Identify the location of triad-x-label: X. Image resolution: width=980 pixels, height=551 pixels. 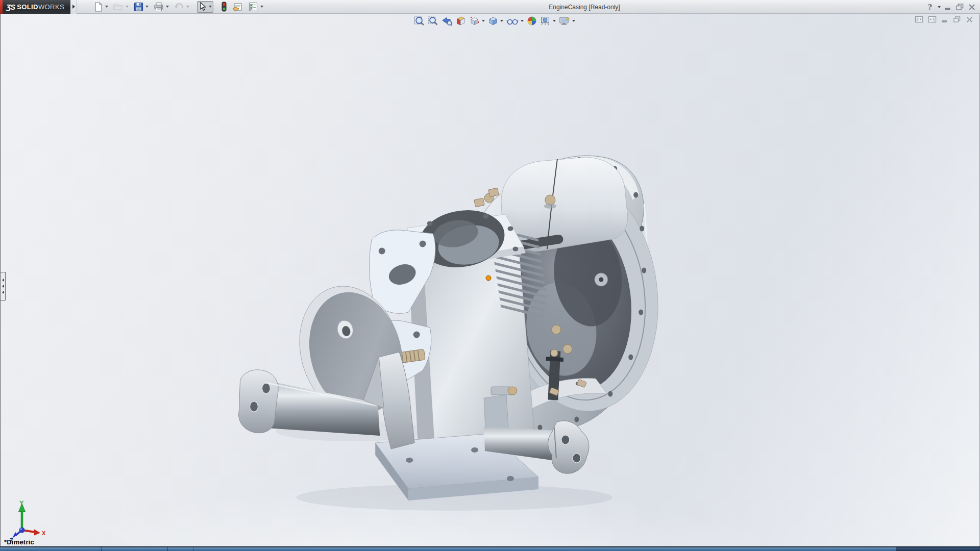
(44, 533).